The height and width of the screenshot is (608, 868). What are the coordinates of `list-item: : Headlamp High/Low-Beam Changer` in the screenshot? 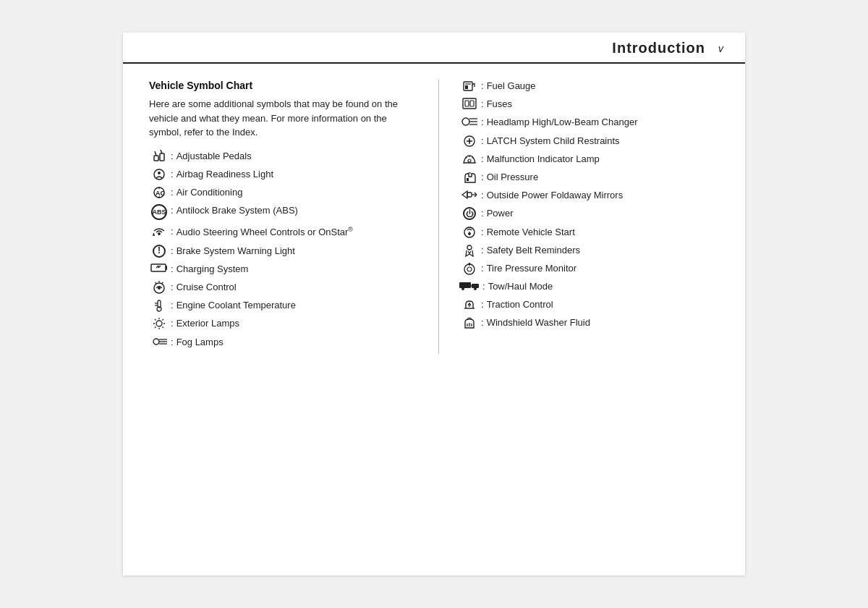 It's located at (592, 122).